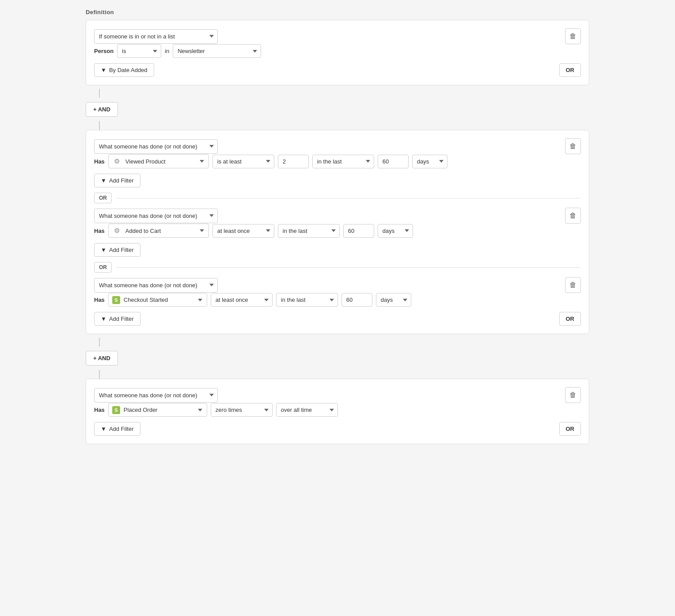 The width and height of the screenshot is (675, 616). I want to click on block2-row2-definition-select: What someone has done (or not done), so click(156, 216).